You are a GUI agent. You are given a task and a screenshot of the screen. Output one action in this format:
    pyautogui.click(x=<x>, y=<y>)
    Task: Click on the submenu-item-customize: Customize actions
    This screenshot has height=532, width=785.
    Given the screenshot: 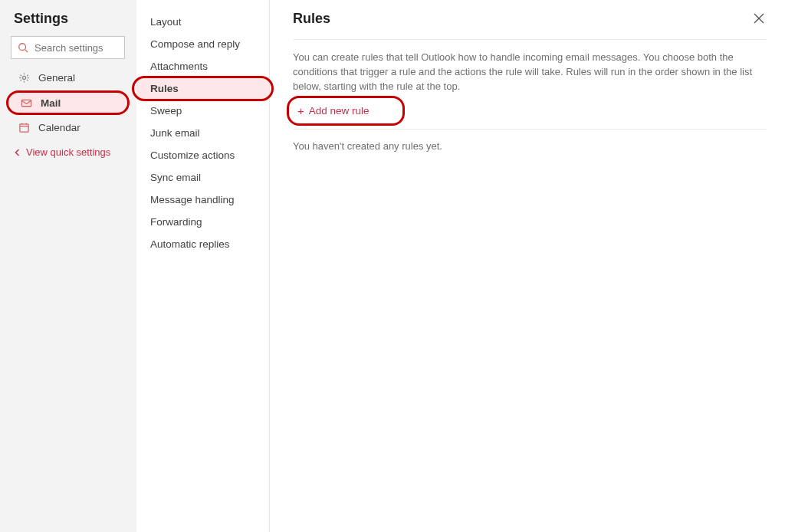 What is the action you would take?
    pyautogui.click(x=202, y=155)
    